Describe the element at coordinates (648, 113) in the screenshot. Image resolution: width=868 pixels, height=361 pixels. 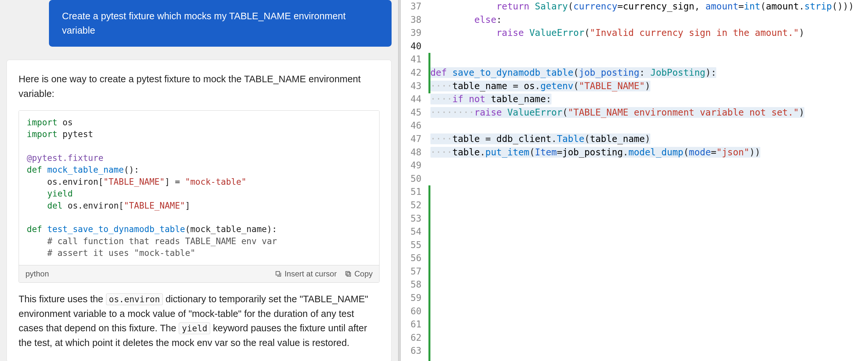
I see `editor-line: ········raise ValueError("TABLE_NAME env…` at that location.